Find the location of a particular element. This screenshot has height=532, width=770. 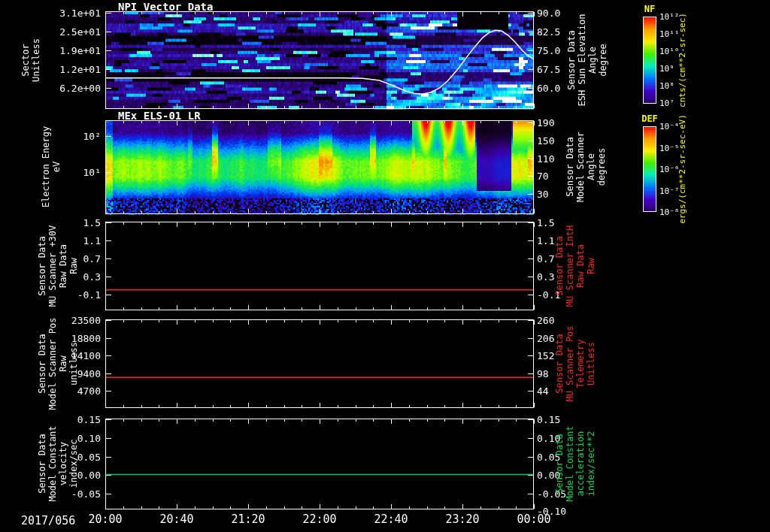

x-tick-label: 20:40 is located at coordinates (176, 519).